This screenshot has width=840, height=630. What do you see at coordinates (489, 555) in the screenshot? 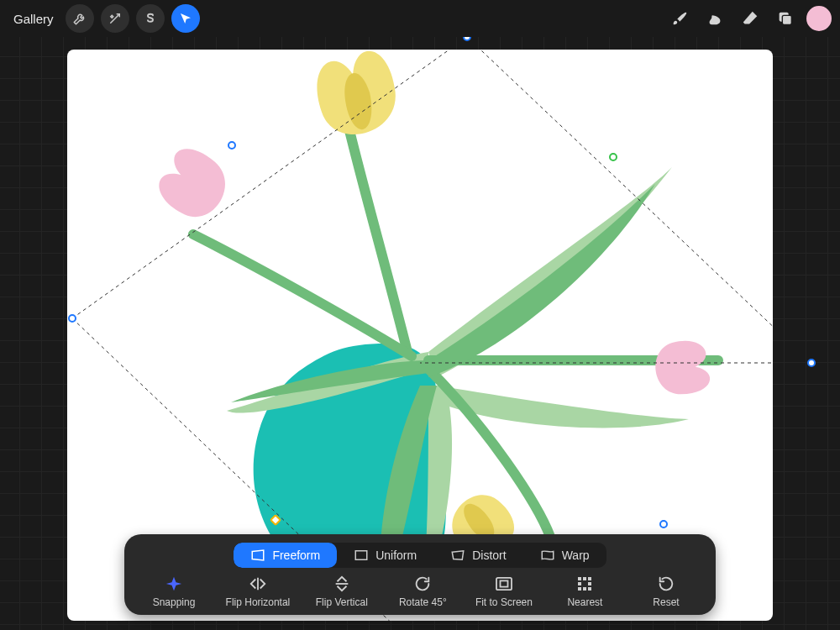
I see `mode-label: Distort` at bounding box center [489, 555].